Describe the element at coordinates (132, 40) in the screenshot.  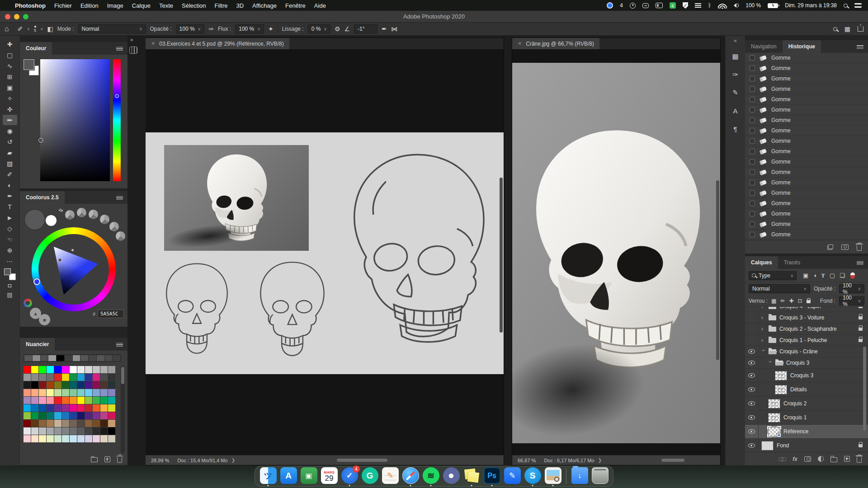
I see `collapse-panels-icon: »` at that location.